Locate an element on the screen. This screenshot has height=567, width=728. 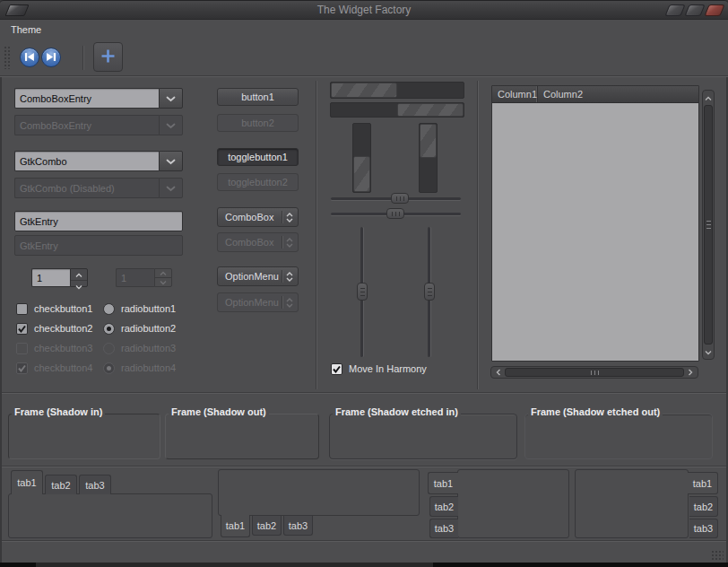
spinbutton: 1 is located at coordinates (59, 278).